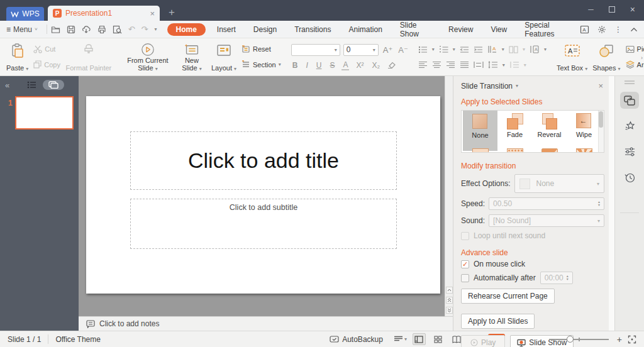 The height and width of the screenshot is (347, 644). Describe the element at coordinates (78, 339) in the screenshot. I see `theme-name: Office Theme` at that location.